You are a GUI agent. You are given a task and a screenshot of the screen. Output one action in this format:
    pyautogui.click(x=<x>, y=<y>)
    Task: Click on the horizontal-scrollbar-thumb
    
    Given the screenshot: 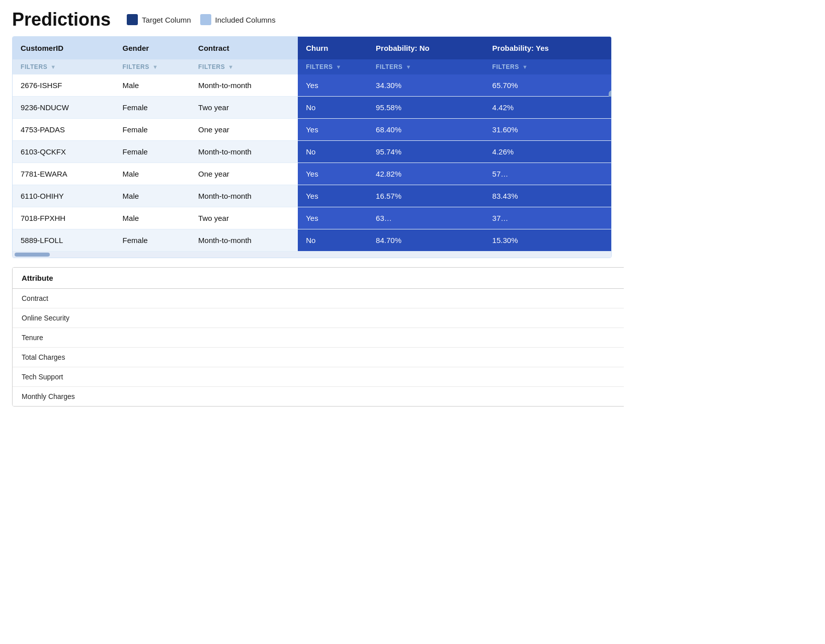 What is the action you would take?
    pyautogui.click(x=32, y=255)
    